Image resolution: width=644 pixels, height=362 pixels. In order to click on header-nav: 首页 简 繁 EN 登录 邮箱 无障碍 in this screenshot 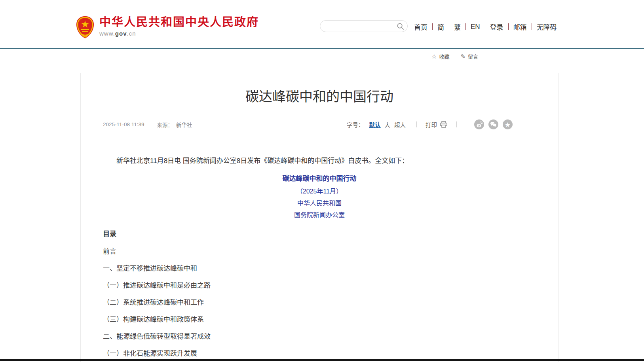, I will do `click(485, 27)`.